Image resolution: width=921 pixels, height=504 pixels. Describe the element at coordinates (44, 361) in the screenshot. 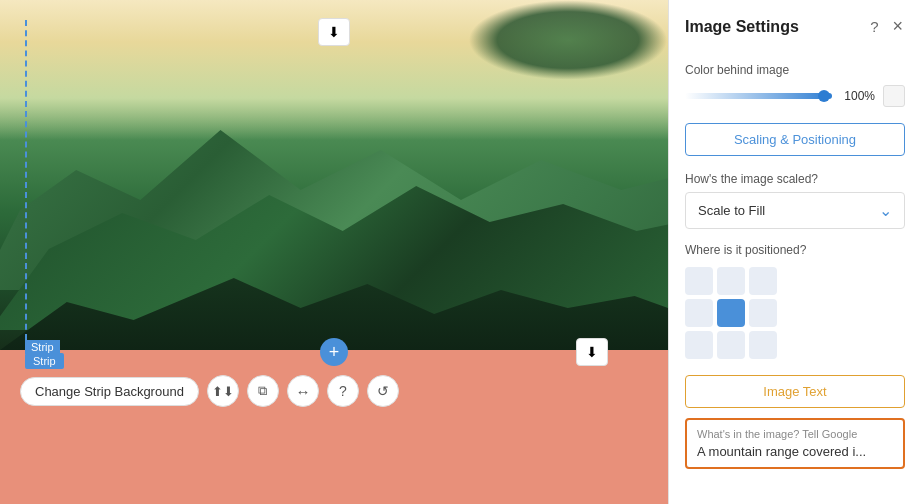

I see `strip-label-badge: Strip` at that location.